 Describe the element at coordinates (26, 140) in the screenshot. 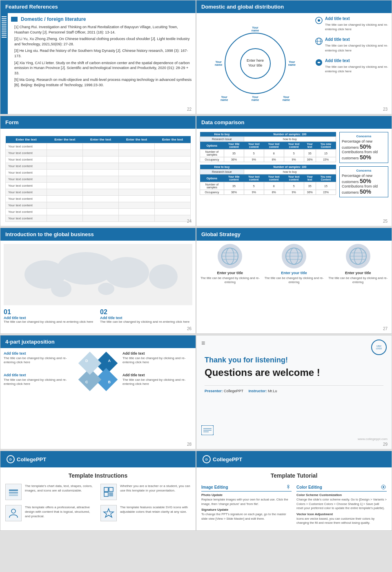

I see `form-col-1: Enter the text` at that location.